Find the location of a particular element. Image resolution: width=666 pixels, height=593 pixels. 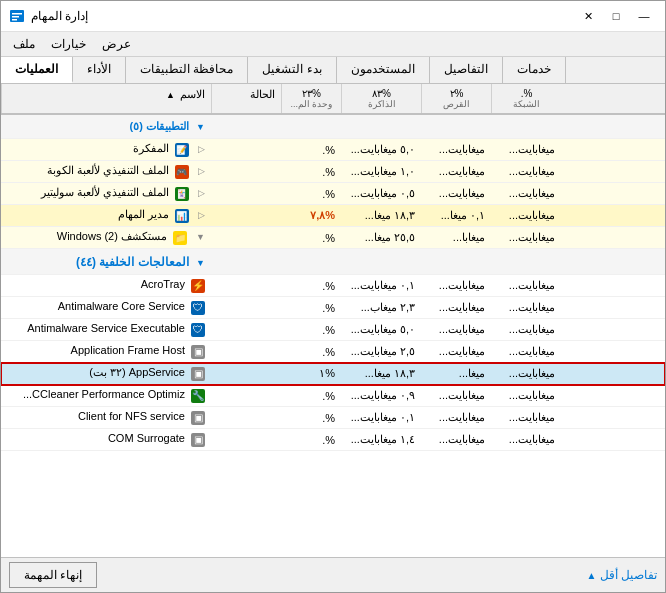

process-icon: 🃏 is located at coordinates (182, 194).